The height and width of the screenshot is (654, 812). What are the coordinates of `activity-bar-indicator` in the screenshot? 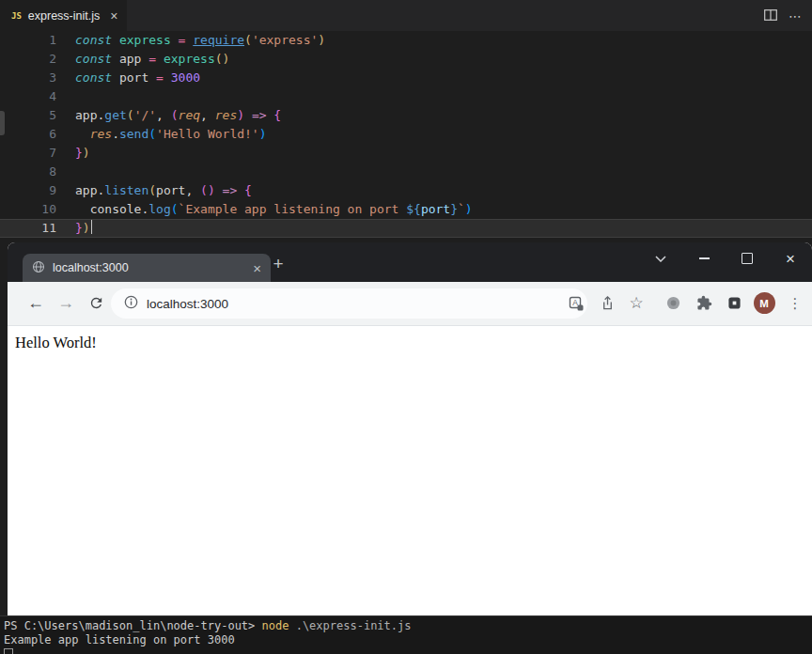 It's located at (2, 123).